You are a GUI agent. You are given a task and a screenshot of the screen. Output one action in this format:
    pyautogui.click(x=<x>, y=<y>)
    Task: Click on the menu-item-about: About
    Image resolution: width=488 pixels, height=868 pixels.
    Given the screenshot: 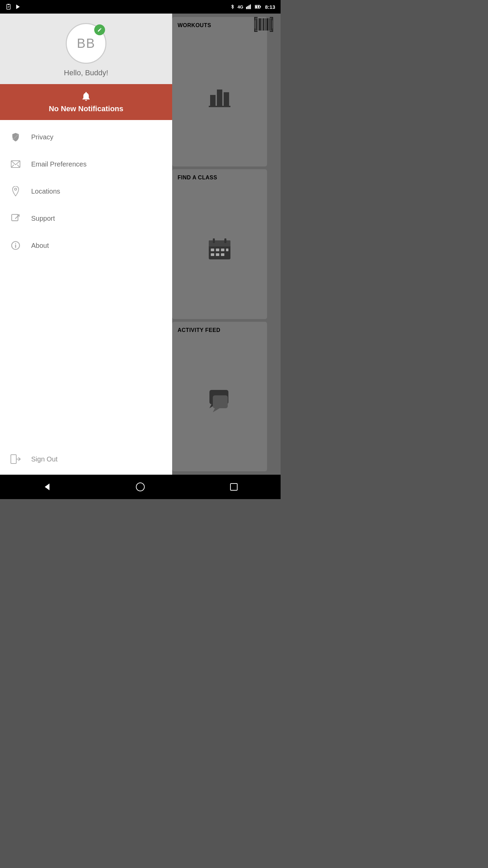 What is the action you would take?
    pyautogui.click(x=86, y=245)
    